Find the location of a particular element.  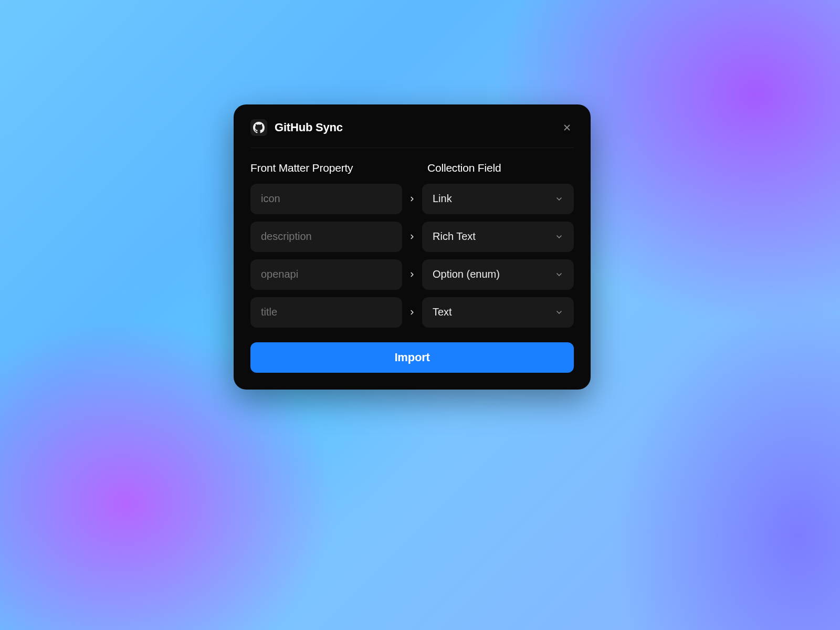

field-select-rich-text: Rich Text is located at coordinates (498, 237).